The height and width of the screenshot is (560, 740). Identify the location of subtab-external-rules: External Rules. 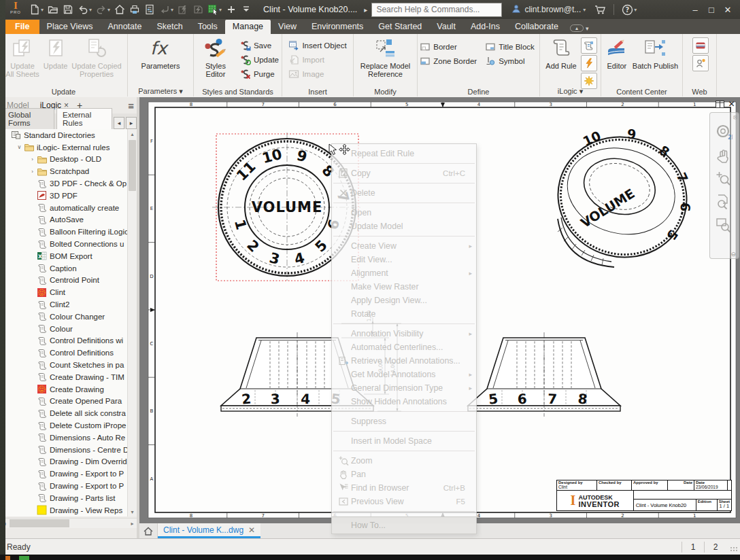
(84, 119).